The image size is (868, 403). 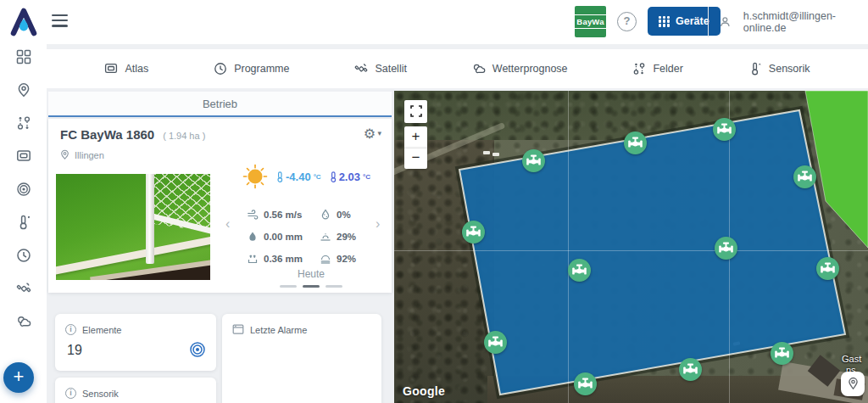 What do you see at coordinates (24, 123) in the screenshot?
I see `sidebar-item-fields-route-icon` at bounding box center [24, 123].